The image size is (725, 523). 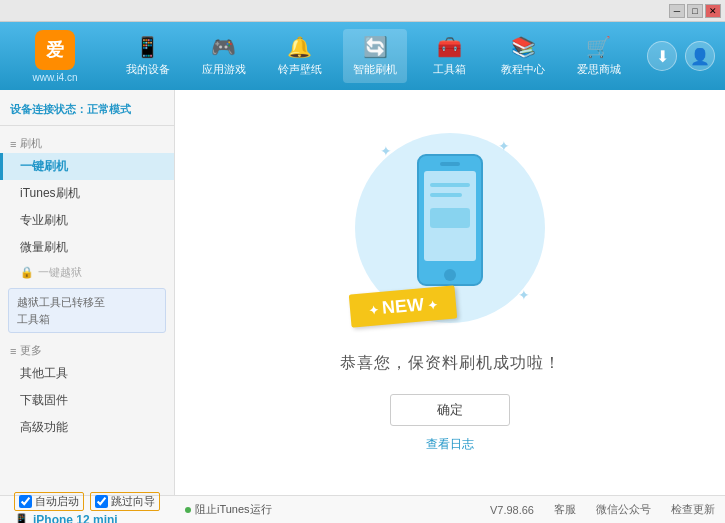 What do you see at coordinates (524, 295) in the screenshot?
I see `sparkle-3: ✦` at bounding box center [524, 295].